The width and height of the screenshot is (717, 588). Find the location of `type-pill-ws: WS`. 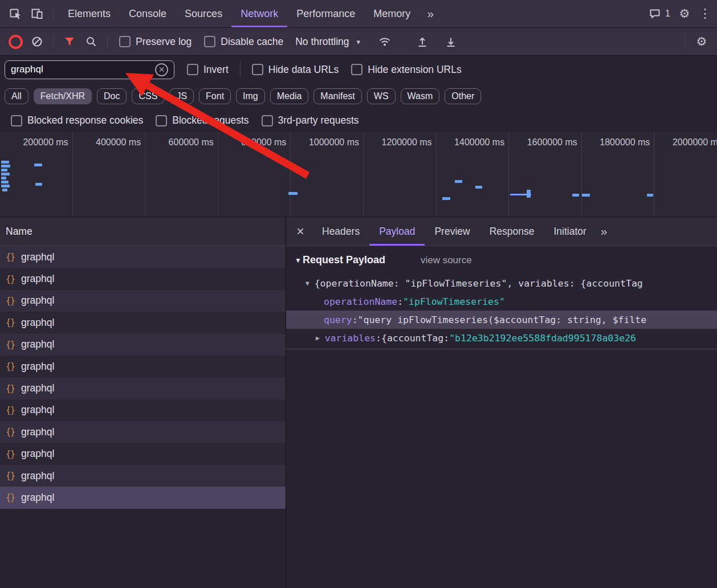

type-pill-ws: WS is located at coordinates (381, 96).